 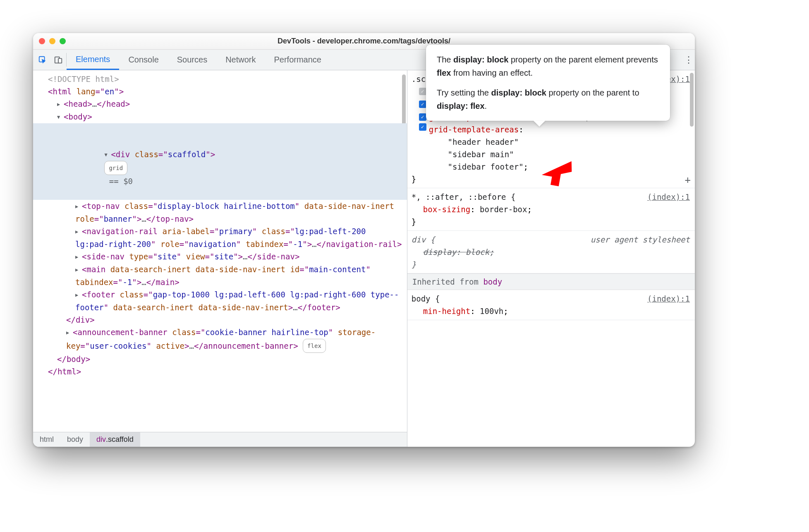 What do you see at coordinates (42, 41) in the screenshot?
I see `close-icon` at bounding box center [42, 41].